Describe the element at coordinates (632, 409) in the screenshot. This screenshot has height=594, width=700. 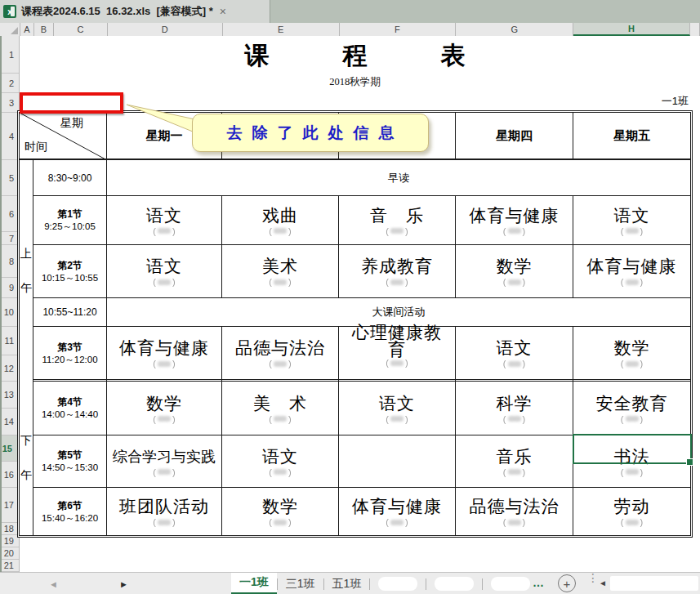
I see `subject-cell: 安全教育()` at that location.